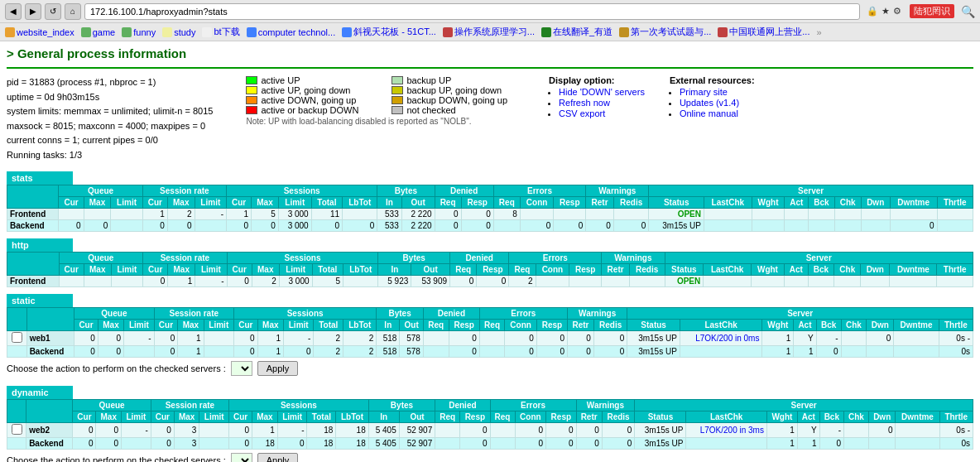 The image size is (980, 462). I want to click on reload-button: ↺, so click(53, 12).